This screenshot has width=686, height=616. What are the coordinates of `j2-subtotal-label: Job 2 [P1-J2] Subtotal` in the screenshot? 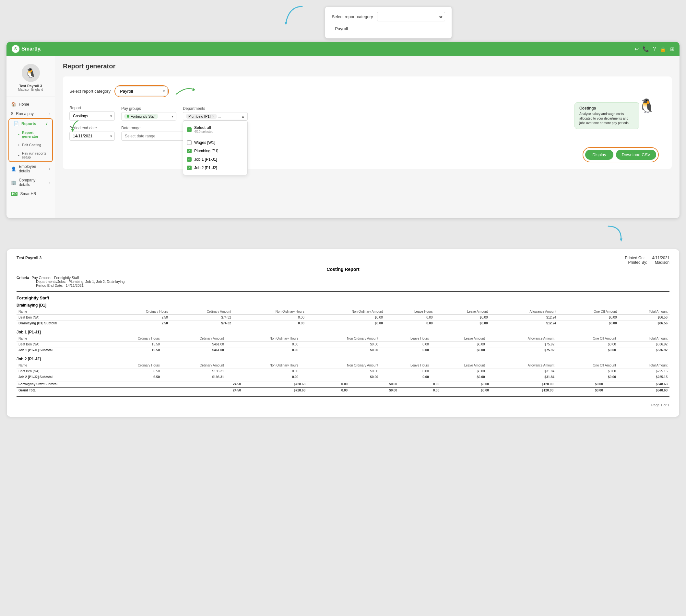 It's located at (60, 377).